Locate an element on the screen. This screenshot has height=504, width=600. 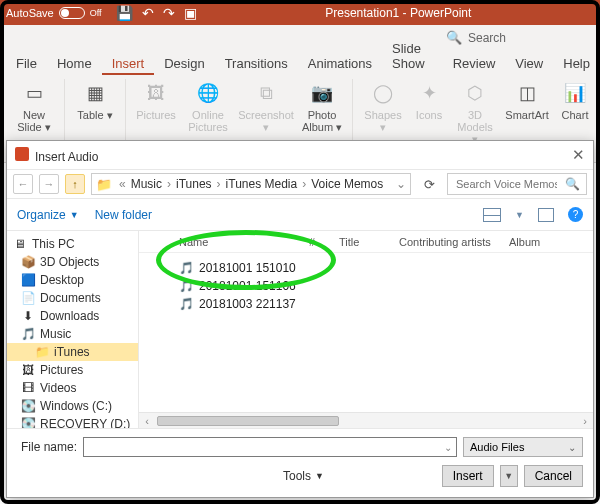
search-folder-input: 🔍 is located at coordinates (517, 184).